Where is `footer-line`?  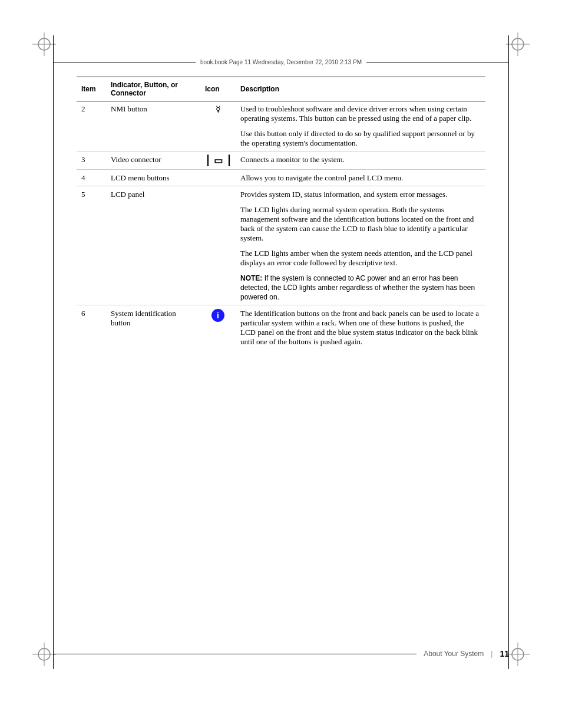 footer-line is located at coordinates (234, 654).